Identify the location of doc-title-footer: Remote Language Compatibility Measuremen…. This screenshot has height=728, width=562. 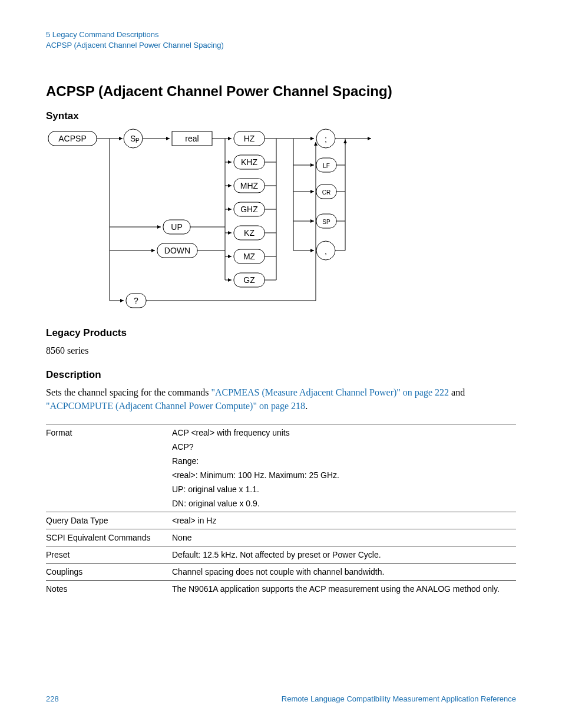
(399, 699).